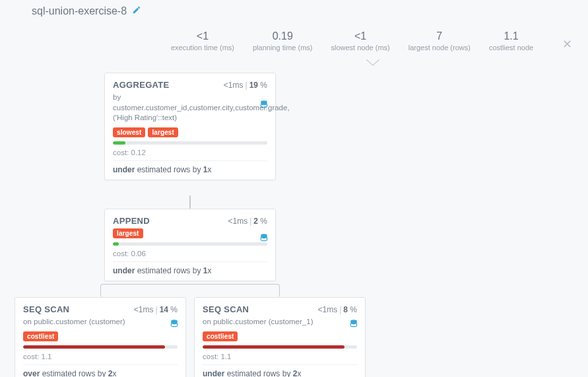  Describe the element at coordinates (79, 11) in the screenshot. I see `page-title: sql-union-exercise-8` at that location.